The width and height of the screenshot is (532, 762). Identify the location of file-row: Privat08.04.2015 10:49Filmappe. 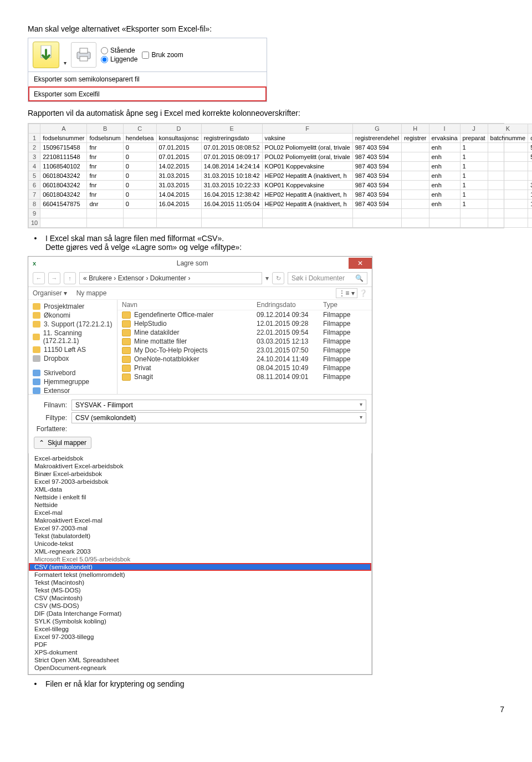
(245, 368).